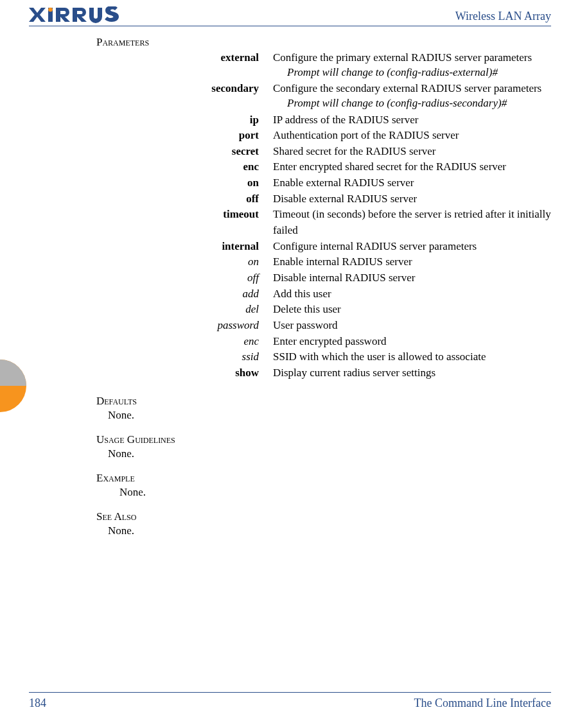 The width and height of the screenshot is (580, 728). What do you see at coordinates (483, 704) in the screenshot?
I see `footer-section-title: The Command Line Interface` at bounding box center [483, 704].